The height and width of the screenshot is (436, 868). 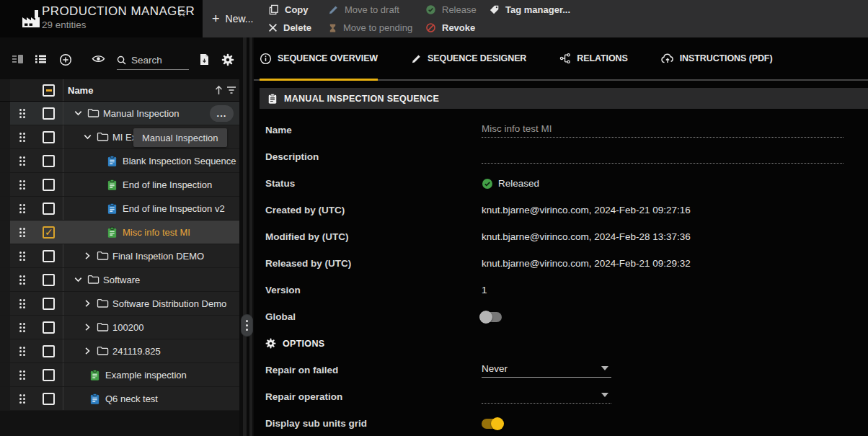 What do you see at coordinates (586, 236) in the screenshot?
I see `modified-by-value: knut.bjarne@virinco.com, 2024-Feb-28 13:…` at bounding box center [586, 236].